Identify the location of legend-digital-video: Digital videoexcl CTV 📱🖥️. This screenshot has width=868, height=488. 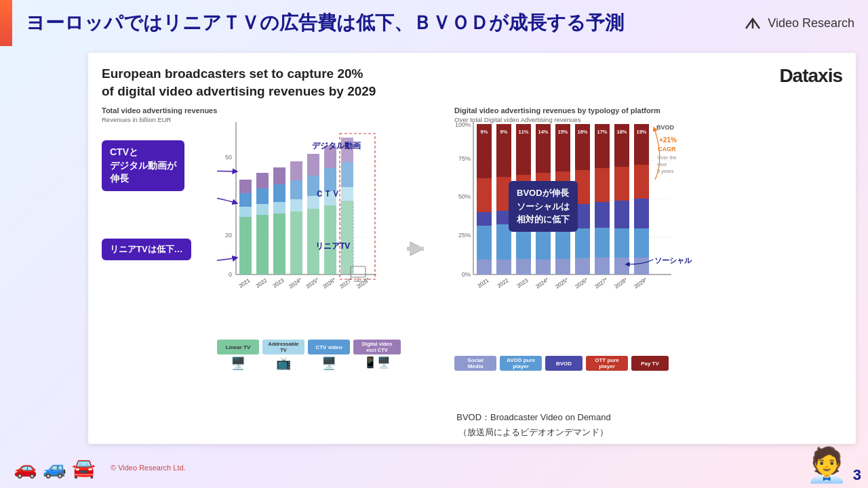
(377, 355).